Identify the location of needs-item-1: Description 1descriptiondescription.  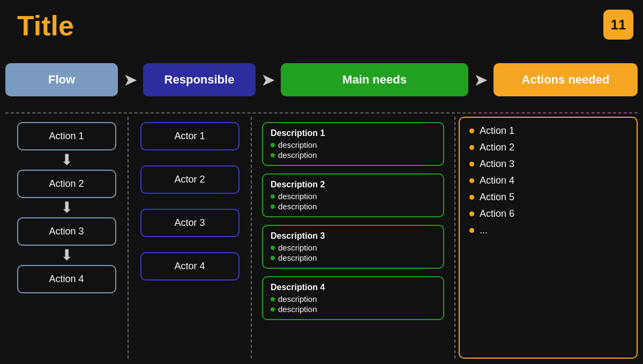
(353, 144).